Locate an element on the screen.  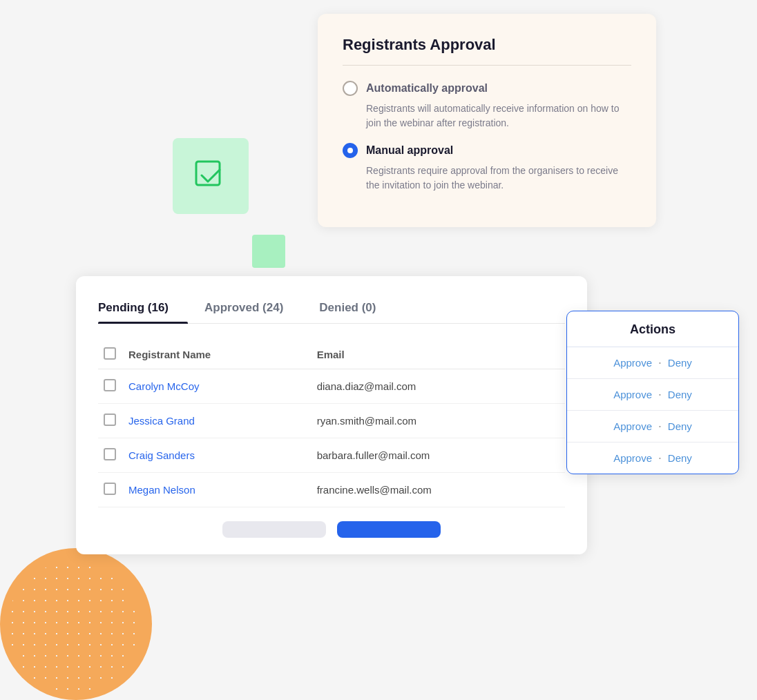
col-email-header: Email is located at coordinates (438, 355).